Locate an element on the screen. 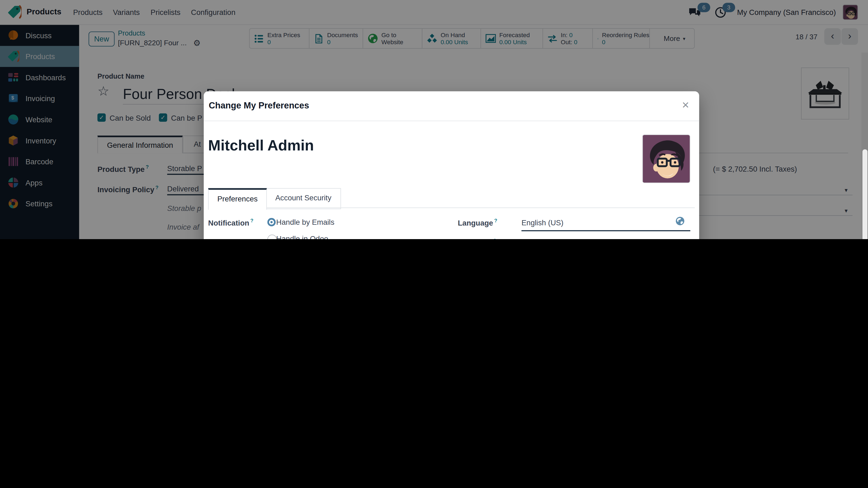 This screenshot has width=868, height=488. language-value: English (US) is located at coordinates (542, 223).